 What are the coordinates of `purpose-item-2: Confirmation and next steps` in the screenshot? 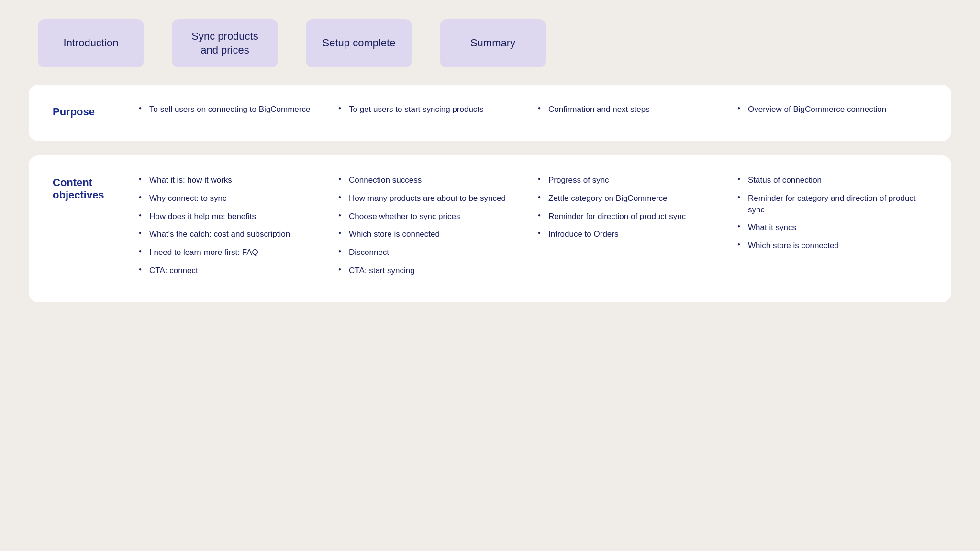 It's located at (628, 110).